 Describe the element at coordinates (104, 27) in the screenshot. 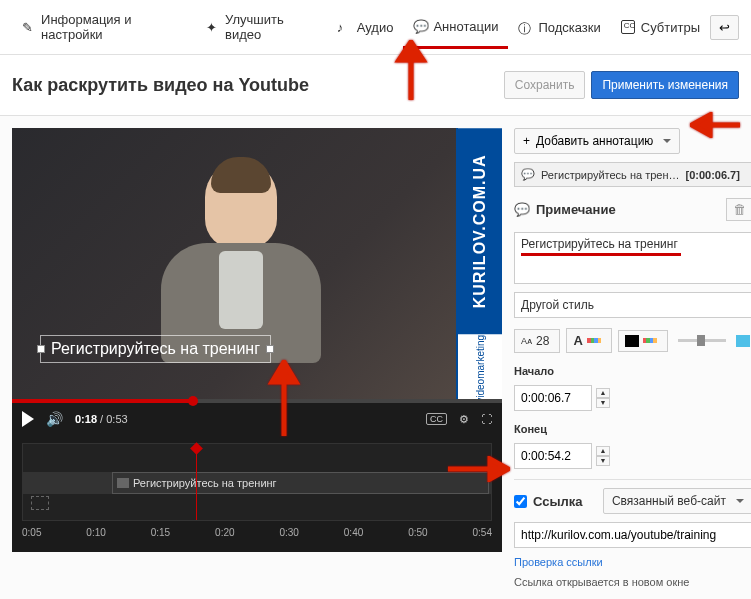

I see `tab-info: ✎ Информация и настройки` at that location.